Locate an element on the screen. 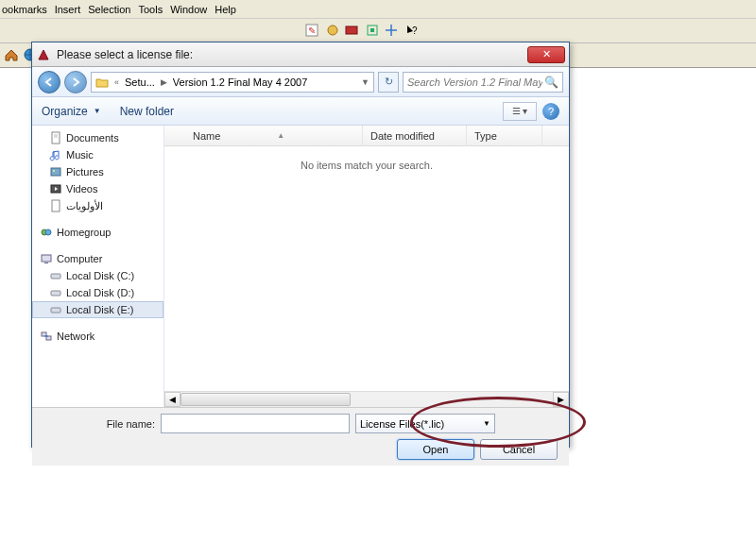 This screenshot has height=559, width=756. col-date: Date modified is located at coordinates (415, 136).